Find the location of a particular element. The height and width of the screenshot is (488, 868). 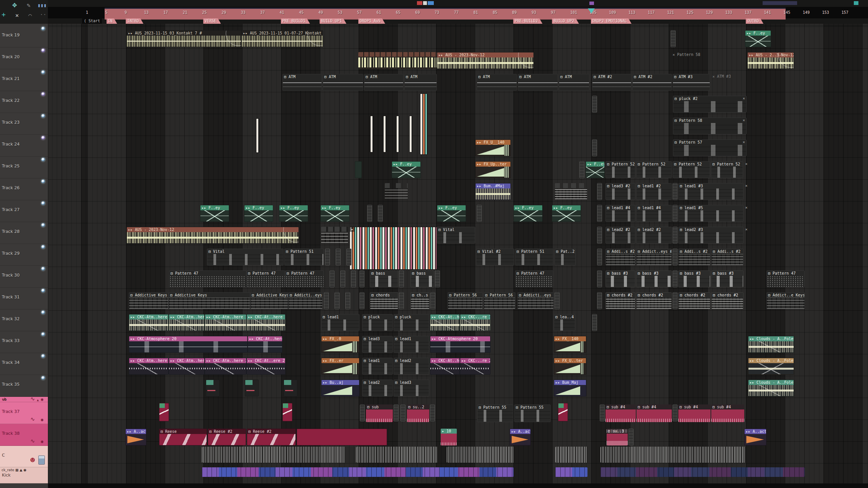

clip-fx-u-140: ▸▸ FX_U__140 is located at coordinates (493, 148).